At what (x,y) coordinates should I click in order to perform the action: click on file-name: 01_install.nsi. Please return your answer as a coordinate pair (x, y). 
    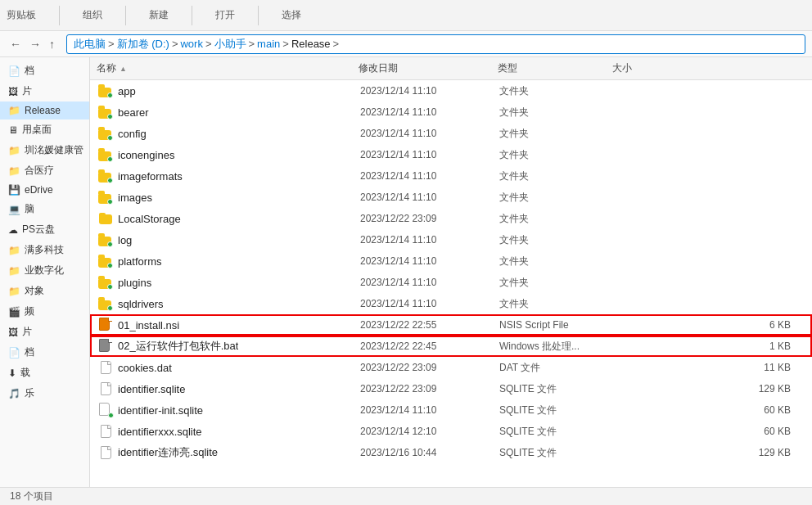
    Looking at the image, I should click on (149, 326).